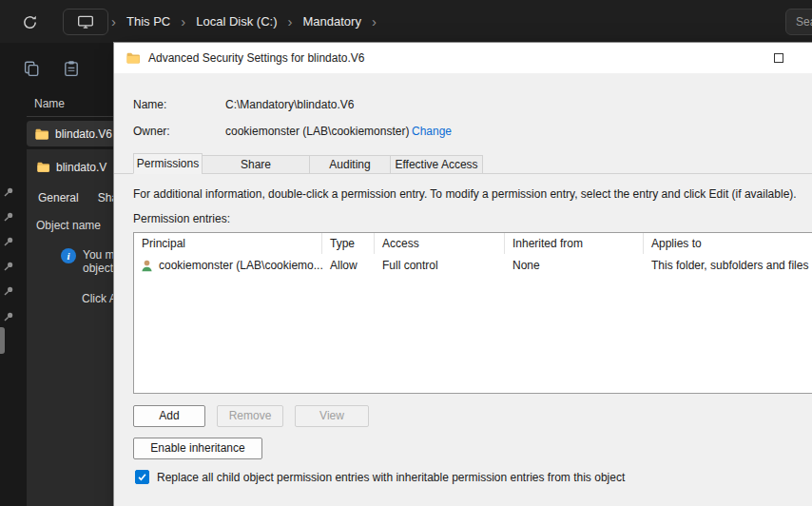 This screenshot has height=506, width=812. I want to click on dialog-title: Advanced Security Settings for blindato.…, so click(257, 58).